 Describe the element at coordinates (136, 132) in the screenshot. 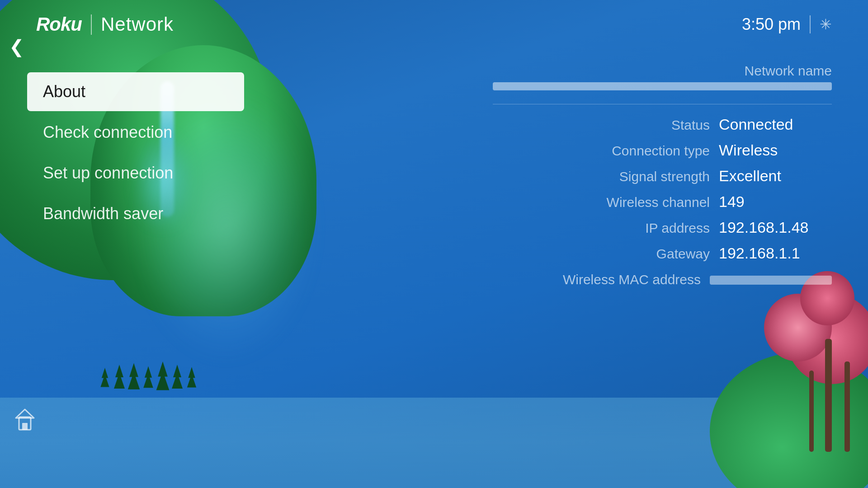

I see `nav-item-check-connection: Check connection` at that location.